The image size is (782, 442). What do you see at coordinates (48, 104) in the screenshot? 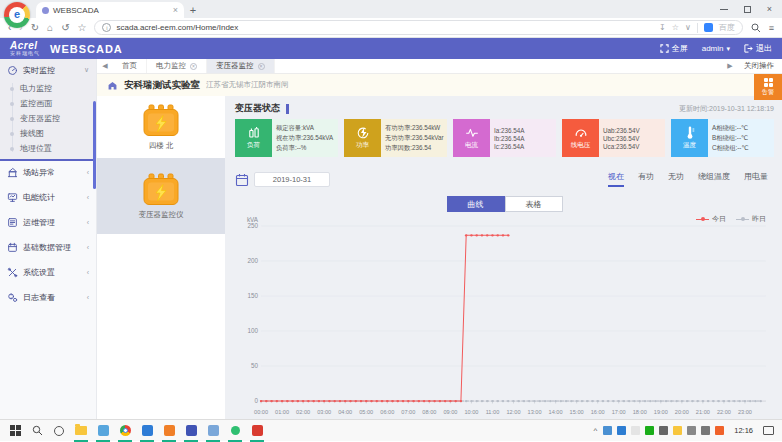
I see `sidebar-subitem-监控画面: 监控画面` at bounding box center [48, 104].